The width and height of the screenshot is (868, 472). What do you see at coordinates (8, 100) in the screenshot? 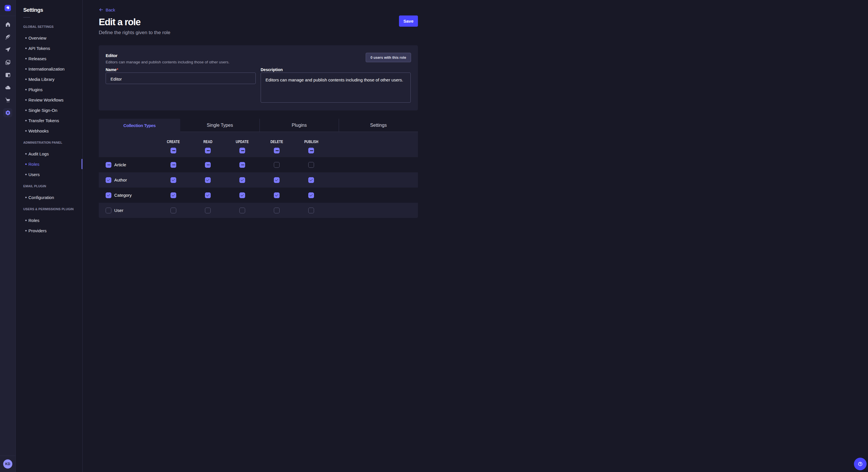
I see `nav-item-marketplace` at bounding box center [8, 100].